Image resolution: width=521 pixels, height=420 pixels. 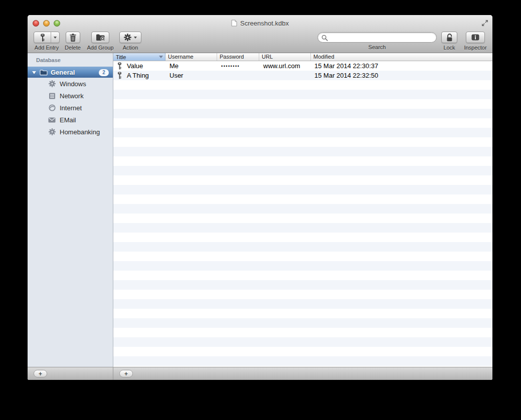 I want to click on folder-plus-icon, so click(x=100, y=37).